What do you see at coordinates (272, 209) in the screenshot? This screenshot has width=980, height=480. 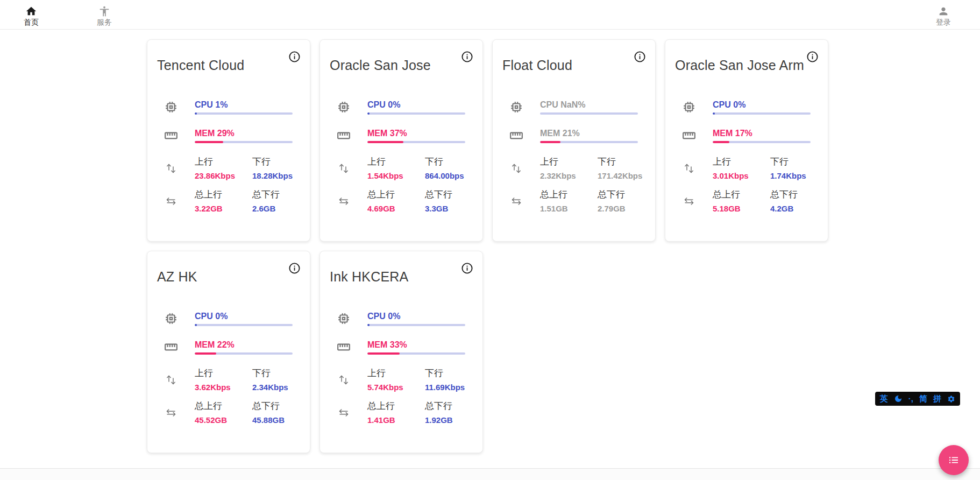 I see `total-download-value: 2.6GB` at bounding box center [272, 209].